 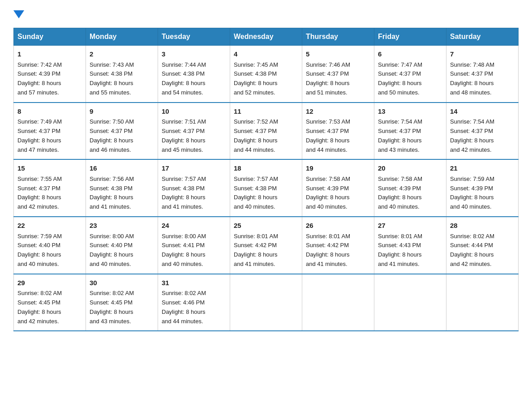 What do you see at coordinates (410, 37) in the screenshot?
I see `day-header-friday: Friday` at bounding box center [410, 37].